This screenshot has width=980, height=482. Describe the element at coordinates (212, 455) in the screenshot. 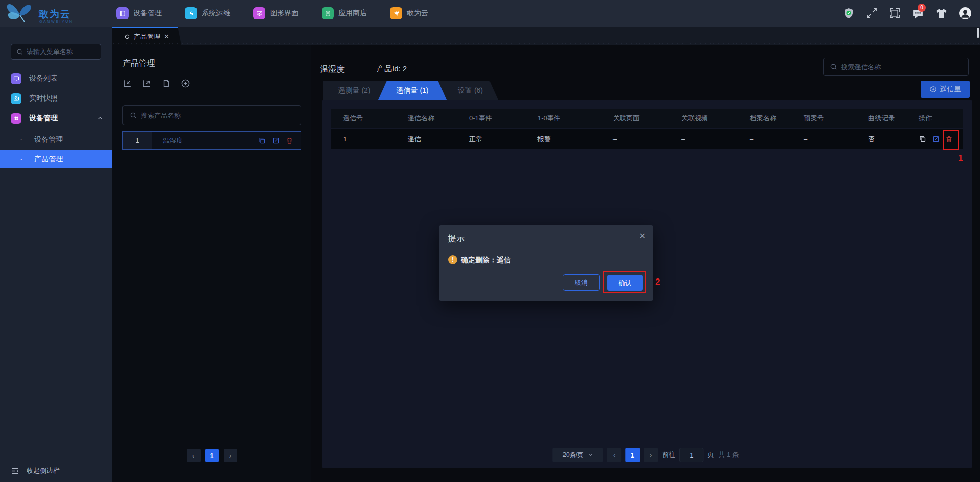

I see `product-pagination: ‹ 1 ›` at that location.